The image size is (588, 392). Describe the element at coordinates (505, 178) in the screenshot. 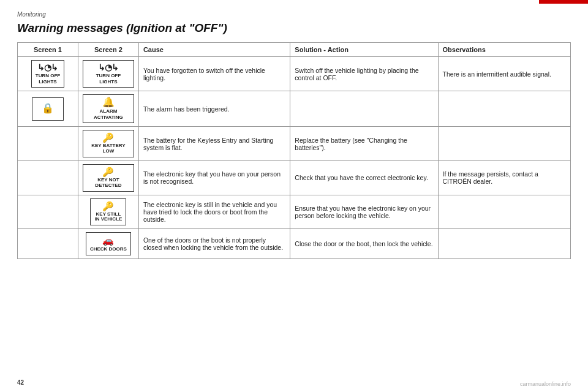

I see `observation-cell: If the message persists, contact a CITRO…` at that location.